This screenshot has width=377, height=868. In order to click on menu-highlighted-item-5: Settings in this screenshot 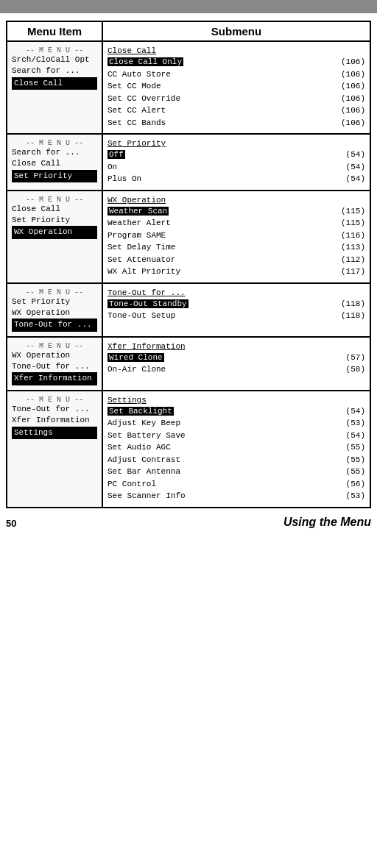, I will do `click(54, 433)`.